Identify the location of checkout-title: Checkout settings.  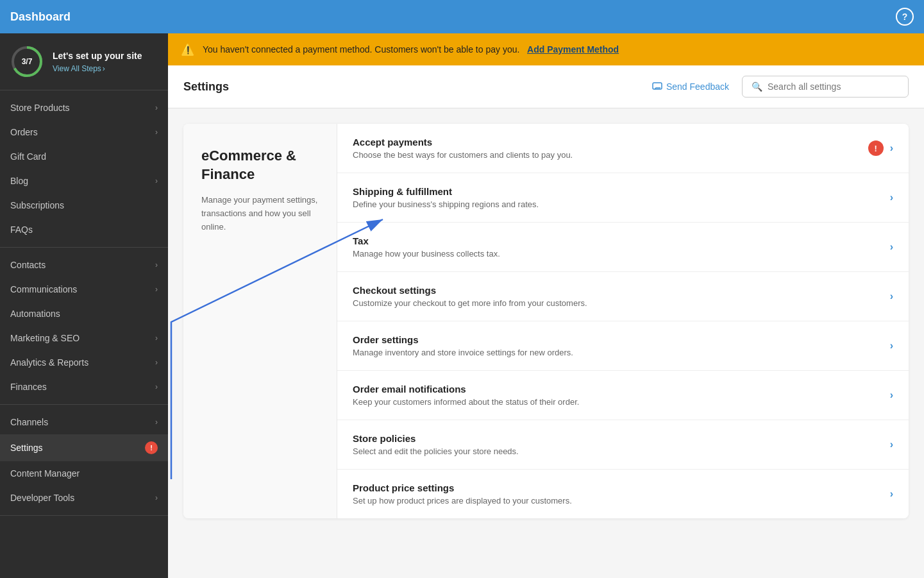
(621, 290).